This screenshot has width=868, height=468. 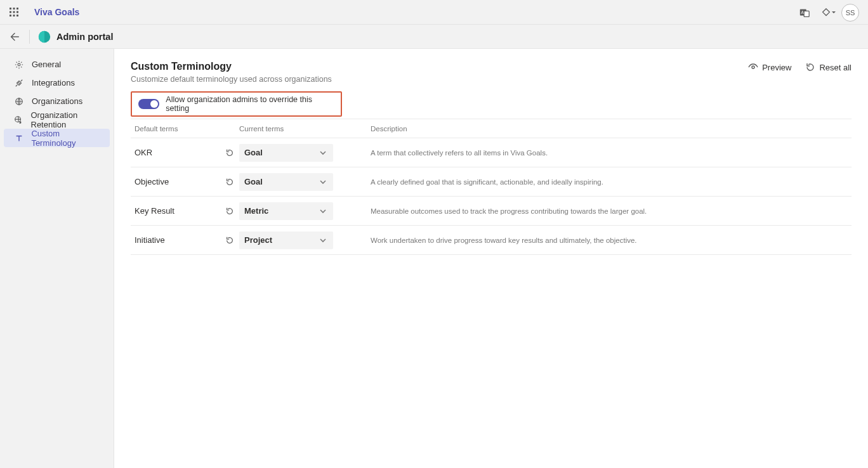 What do you see at coordinates (57, 101) in the screenshot?
I see `sidebar-item-label: Organizations` at bounding box center [57, 101].